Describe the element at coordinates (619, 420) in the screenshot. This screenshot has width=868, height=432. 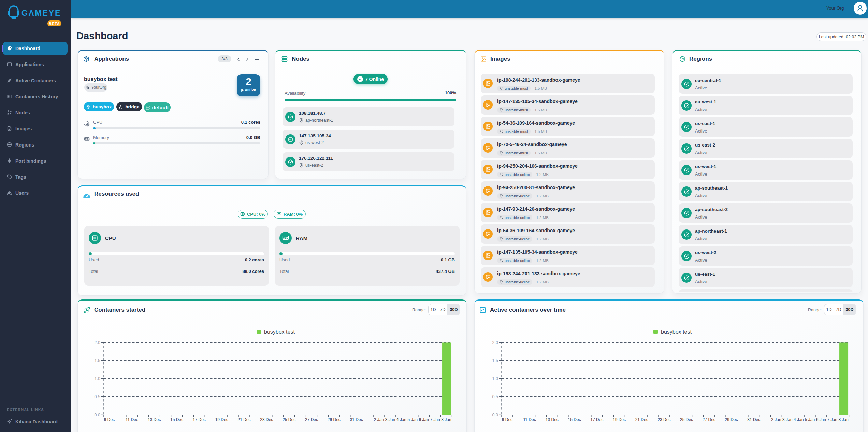
I see `svg-text: 19 Dec` at that location.